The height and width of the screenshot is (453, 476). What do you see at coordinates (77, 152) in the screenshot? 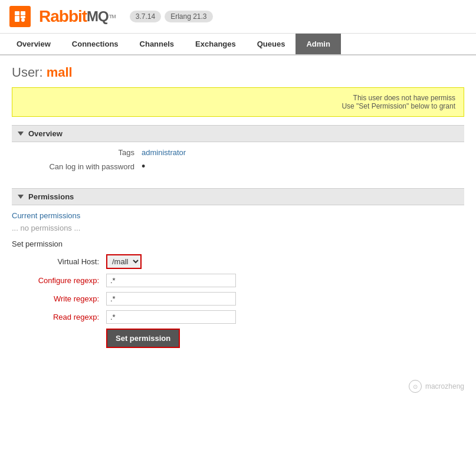
I see `tags-label: Tags` at bounding box center [77, 152].